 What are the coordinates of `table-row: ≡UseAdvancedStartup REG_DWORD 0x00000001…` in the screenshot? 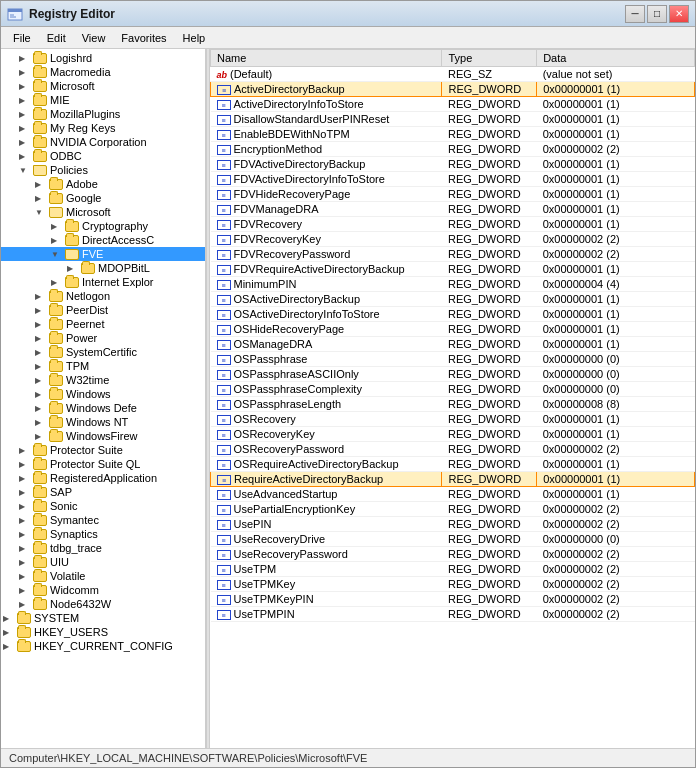 It's located at (453, 494).